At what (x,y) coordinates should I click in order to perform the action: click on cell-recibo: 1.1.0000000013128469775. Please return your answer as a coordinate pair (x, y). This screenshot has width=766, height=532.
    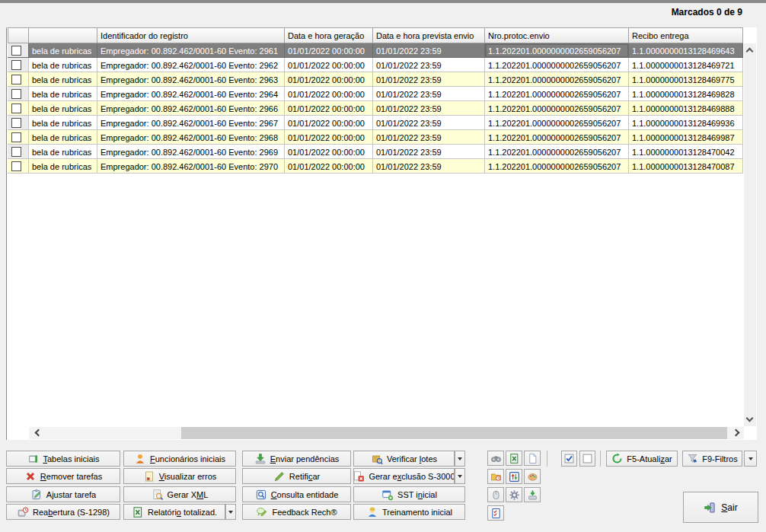
    Looking at the image, I should click on (686, 79).